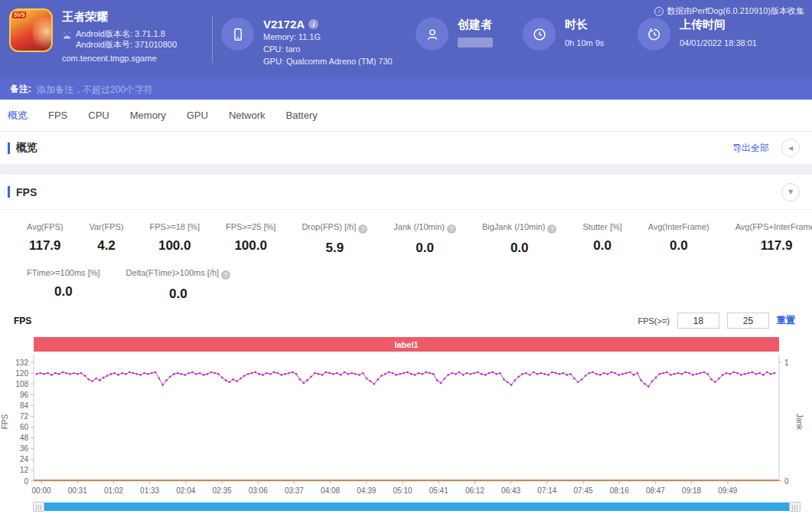 The image size is (812, 514). What do you see at coordinates (174, 239) in the screenshot?
I see `stat-fps-ge-18: FPS>=18 [%]100.0` at bounding box center [174, 239].